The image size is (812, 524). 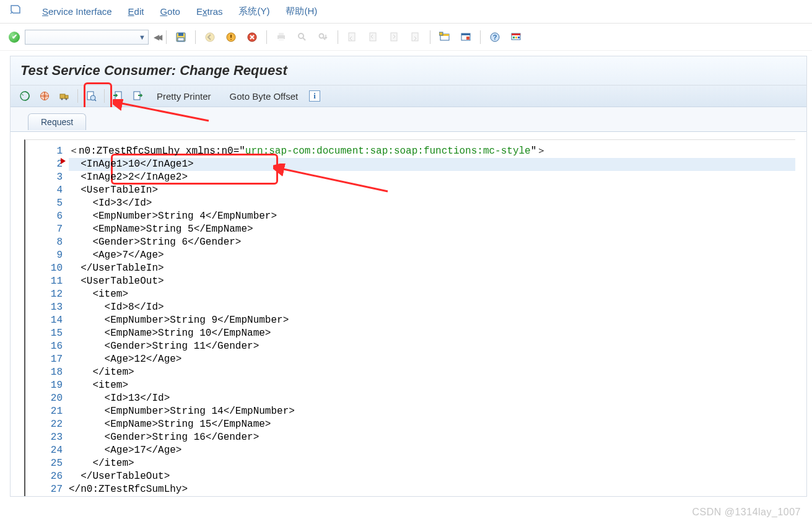 I want to click on line-cursor-icon, so click(x=63, y=161).